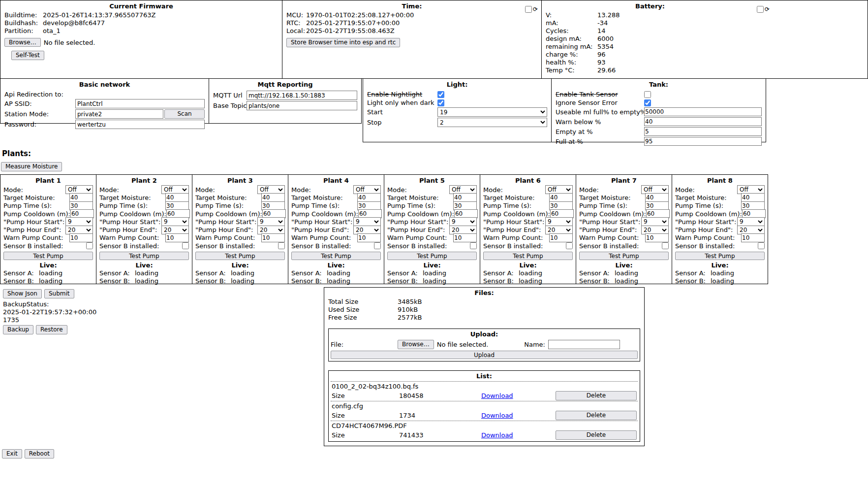 The image size is (868, 492). I want to click on exit-button: Exit, so click(12, 454).